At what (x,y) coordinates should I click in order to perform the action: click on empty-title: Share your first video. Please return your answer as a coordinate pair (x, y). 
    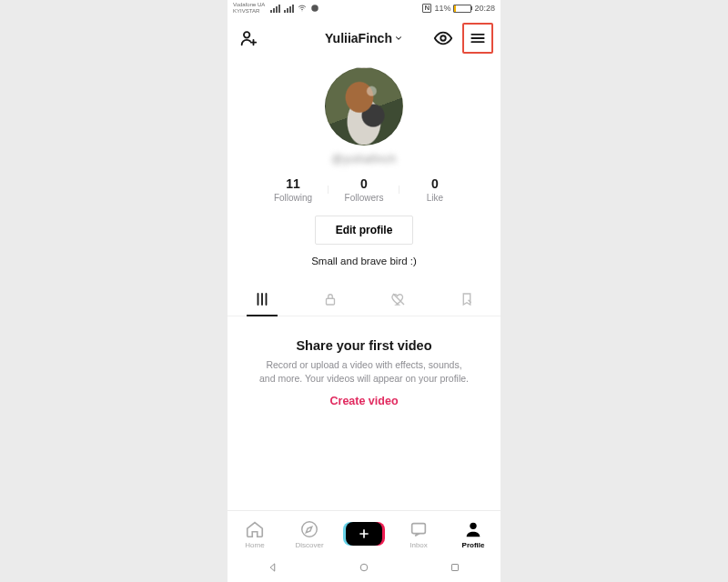
    Looking at the image, I should click on (364, 346).